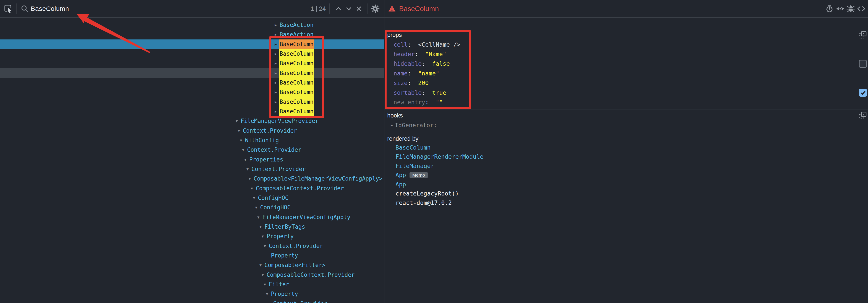 The height and width of the screenshot is (303, 868). Describe the element at coordinates (349, 9) in the screenshot. I see `next-match-button` at that location.